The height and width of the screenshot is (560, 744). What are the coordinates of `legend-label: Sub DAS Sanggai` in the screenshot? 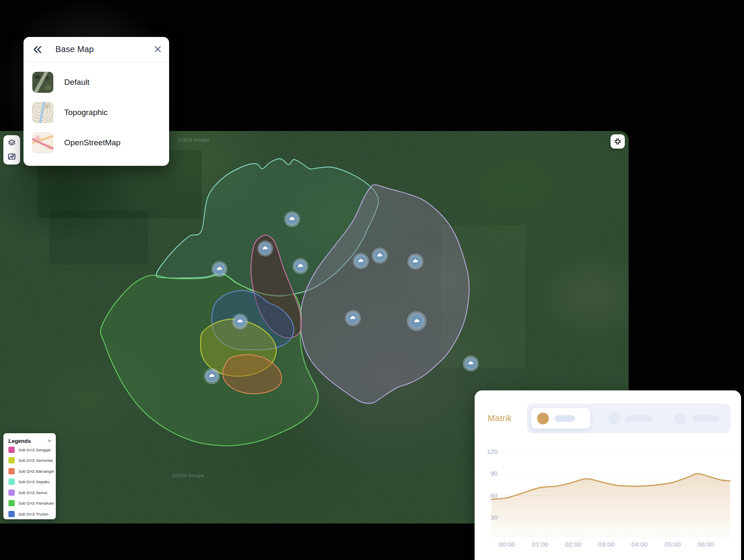 It's located at (34, 450).